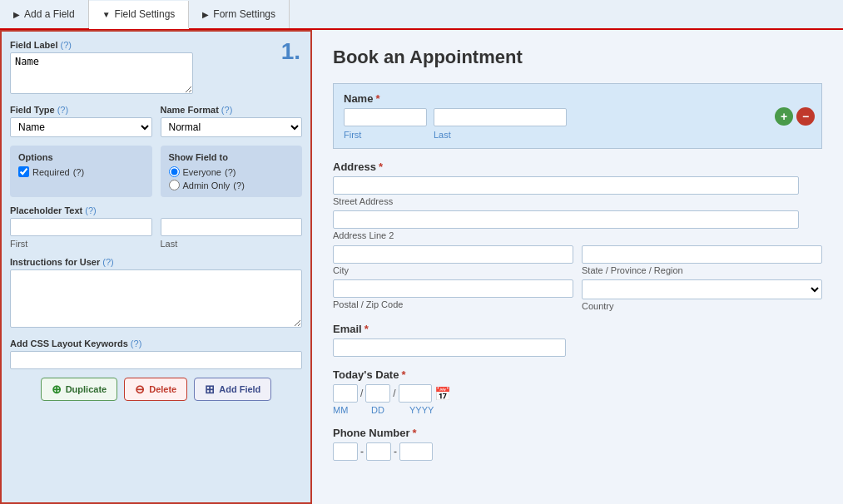 Image resolution: width=843 pixels, height=504 pixels. Describe the element at coordinates (414, 432) in the screenshot. I see `phone-required-star: *` at that location.